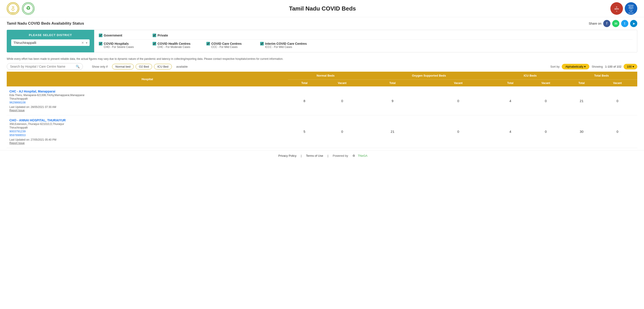 The width and height of the screenshot is (644, 309). I want to click on filters-section: PLEASE SELECT DISTRICT Thiruchirappalli …, so click(322, 42).